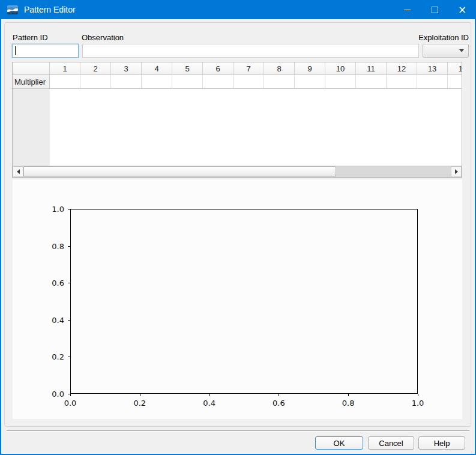 This screenshot has height=455, width=476. What do you see at coordinates (139, 403) in the screenshot?
I see `x-tick-label: 0.2` at bounding box center [139, 403].